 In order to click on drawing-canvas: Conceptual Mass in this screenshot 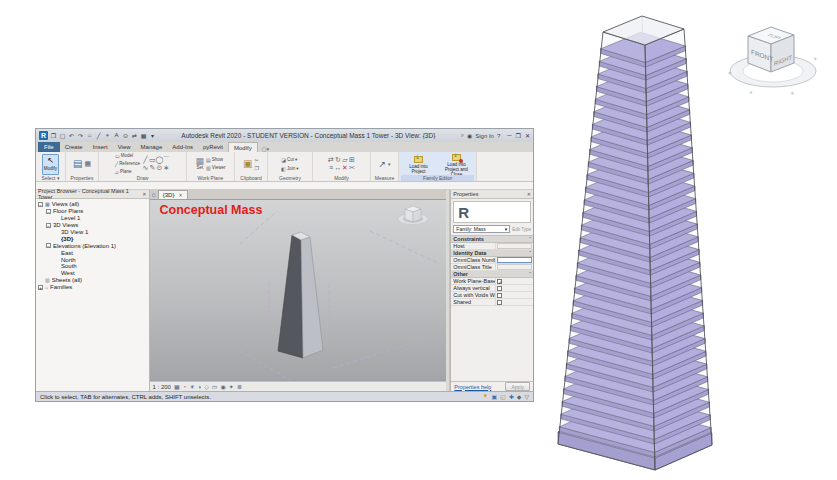, I will do `click(298, 290)`.